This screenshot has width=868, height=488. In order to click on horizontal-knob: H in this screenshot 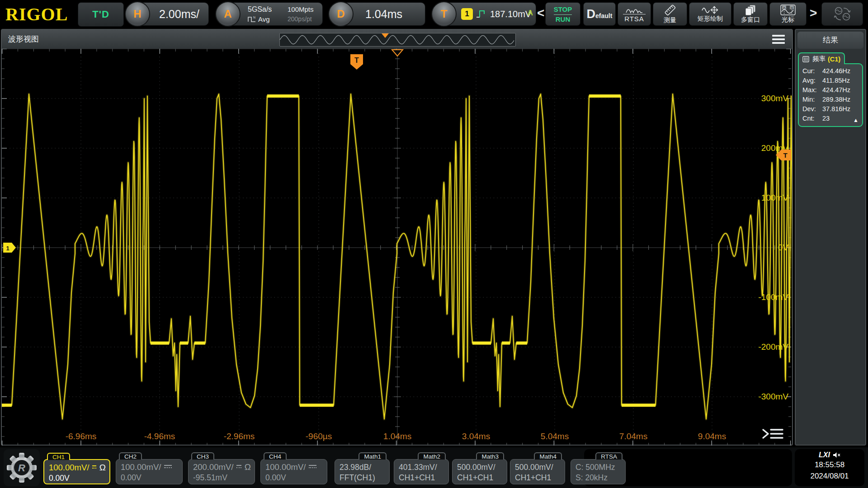, I will do `click(137, 14)`.